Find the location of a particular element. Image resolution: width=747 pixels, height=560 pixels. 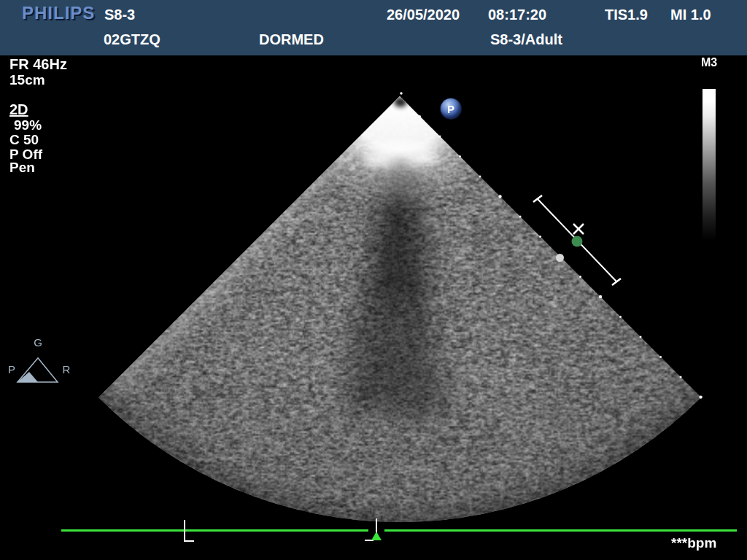

depth-label: 15cm is located at coordinates (28, 80).